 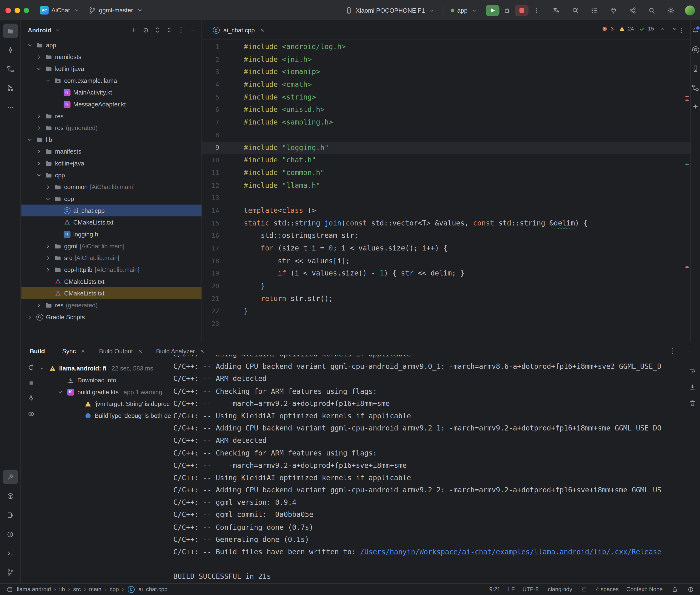 What do you see at coordinates (211, 161) in the screenshot?
I see `line-number: 10` at bounding box center [211, 161].